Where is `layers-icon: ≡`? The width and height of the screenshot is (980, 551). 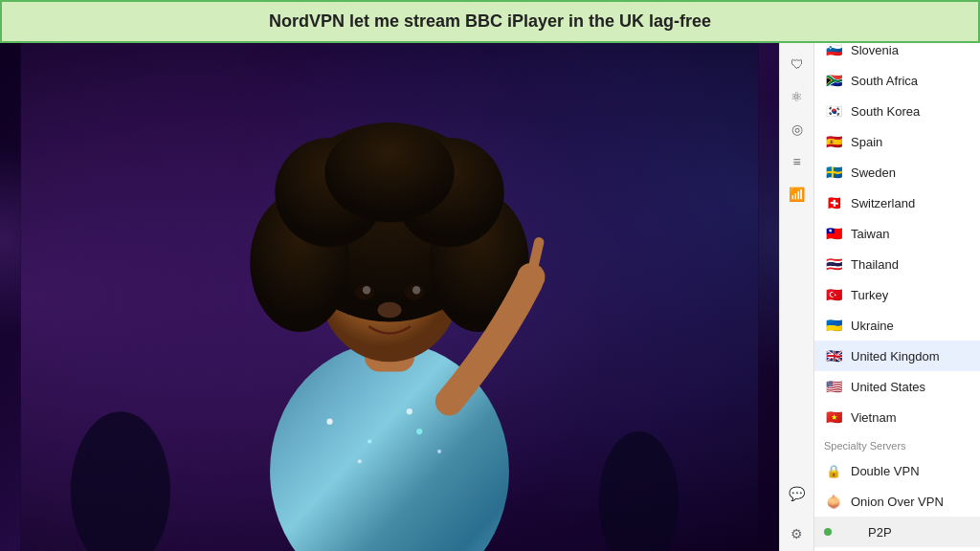 layers-icon: ≡ is located at coordinates (797, 162).